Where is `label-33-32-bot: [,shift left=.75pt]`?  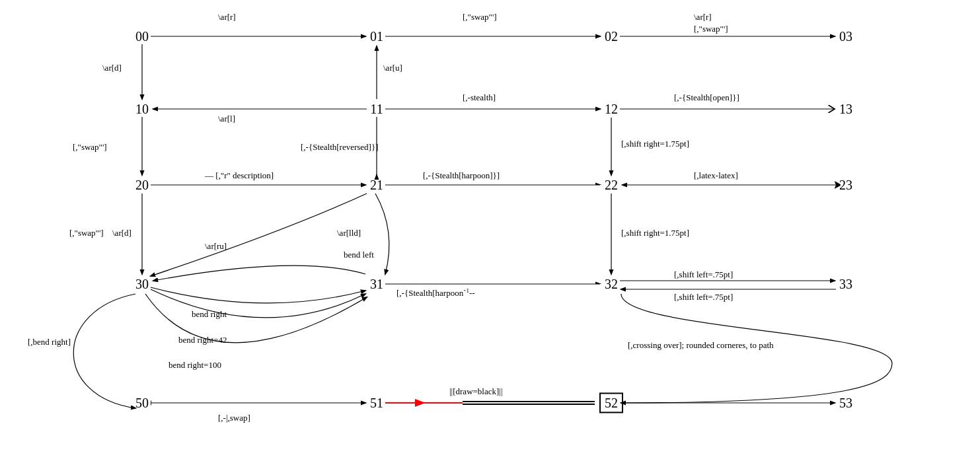 label-33-32-bot: [,shift left=.75pt] is located at coordinates (703, 297).